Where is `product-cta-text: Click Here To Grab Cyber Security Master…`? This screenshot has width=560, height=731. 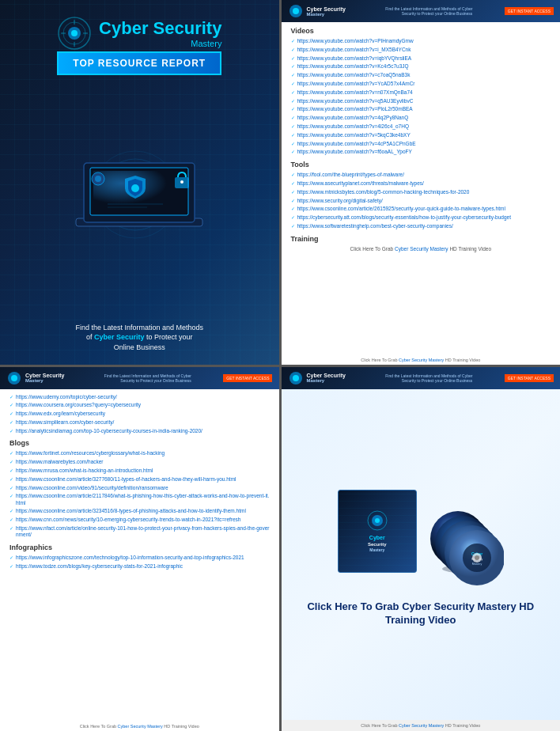
product-cta-text: Click Here To Grab Cyber Security Master… is located at coordinates (421, 614).